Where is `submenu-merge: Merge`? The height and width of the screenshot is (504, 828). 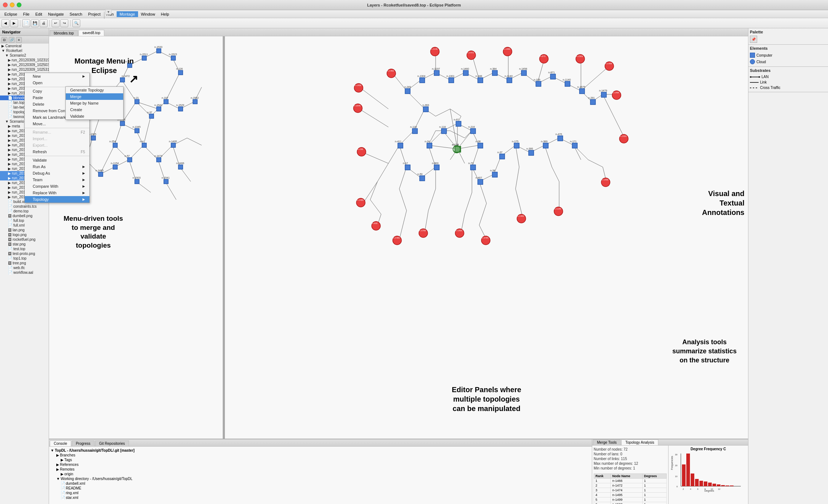 submenu-merge: Merge is located at coordinates (94, 97).